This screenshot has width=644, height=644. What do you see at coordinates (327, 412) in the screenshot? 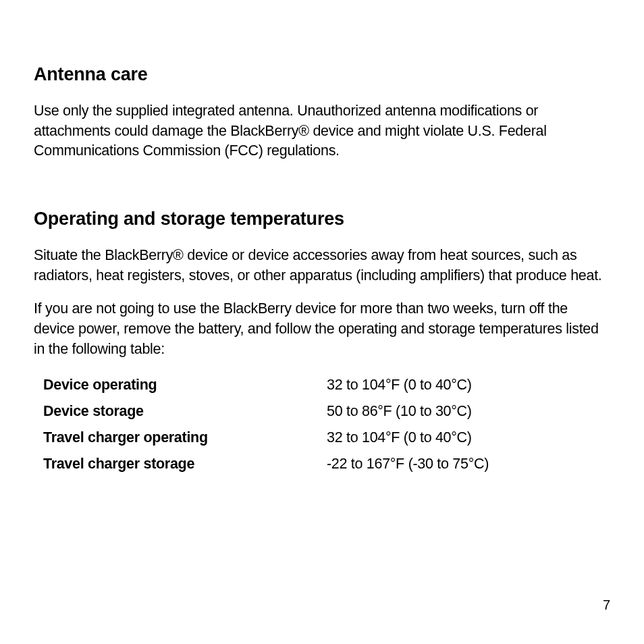
I see `table-row: Device storage 50 to 86°F (10 to 30°C)` at bounding box center [327, 412].